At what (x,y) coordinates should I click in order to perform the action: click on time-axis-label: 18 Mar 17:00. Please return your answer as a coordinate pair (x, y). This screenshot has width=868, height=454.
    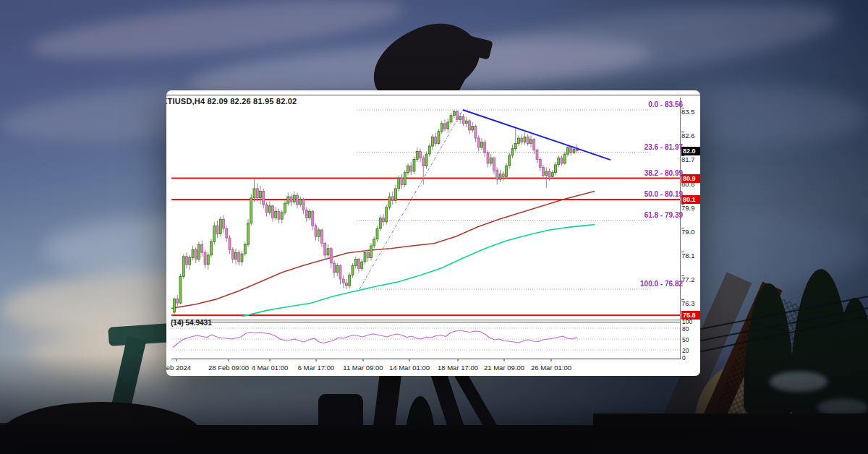
    Looking at the image, I should click on (458, 367).